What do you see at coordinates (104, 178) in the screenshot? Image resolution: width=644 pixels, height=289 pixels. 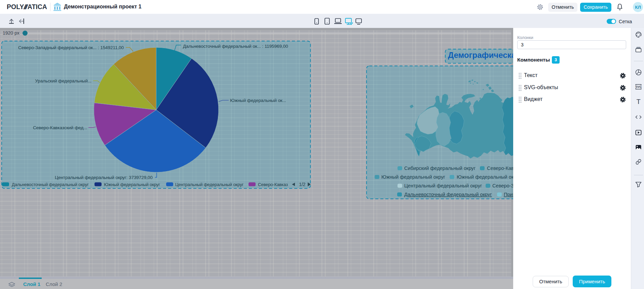 I see `svg-text:Центральный федеральный округ:: Центральный федеральный округ: 3739729,0…` at bounding box center [104, 178].